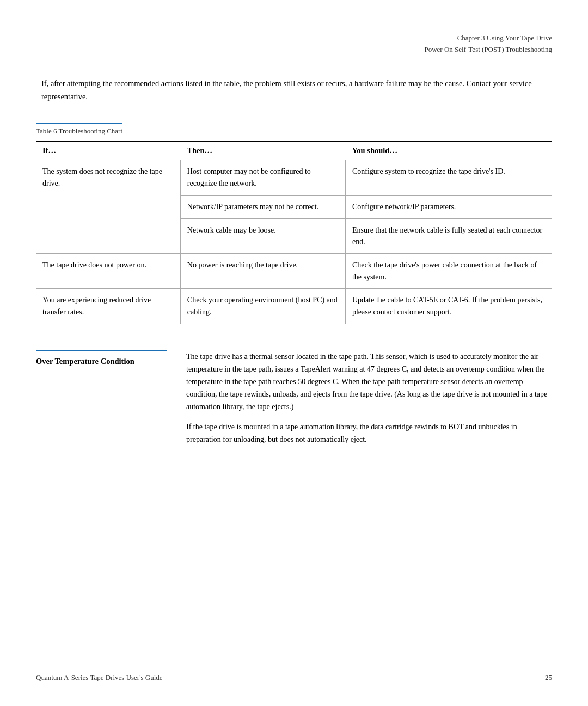  I want to click on row1-you-should-1: Configure system to recognize the tape d…, so click(449, 178).